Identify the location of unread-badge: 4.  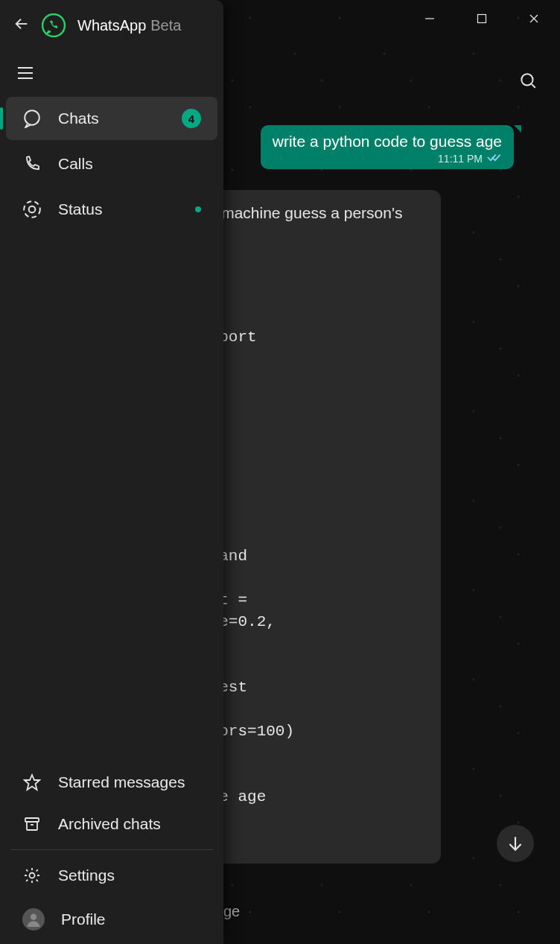
(191, 118).